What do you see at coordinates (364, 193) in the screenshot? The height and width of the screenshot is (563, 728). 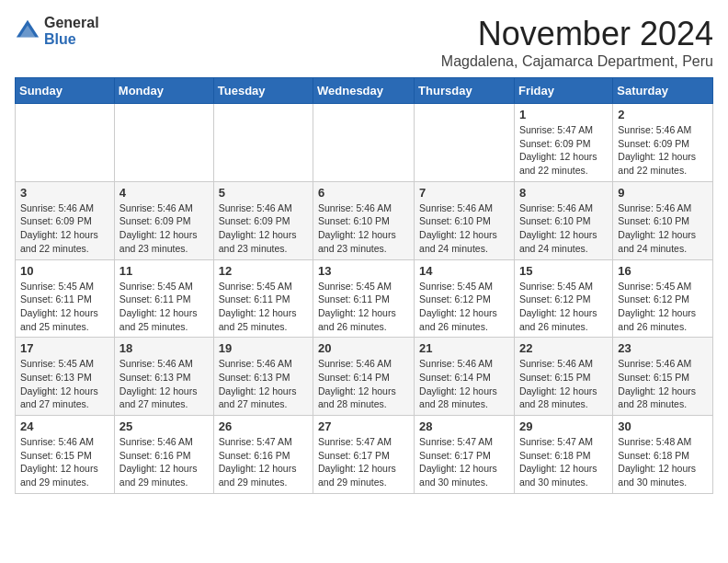 I see `day-number: 6` at bounding box center [364, 193].